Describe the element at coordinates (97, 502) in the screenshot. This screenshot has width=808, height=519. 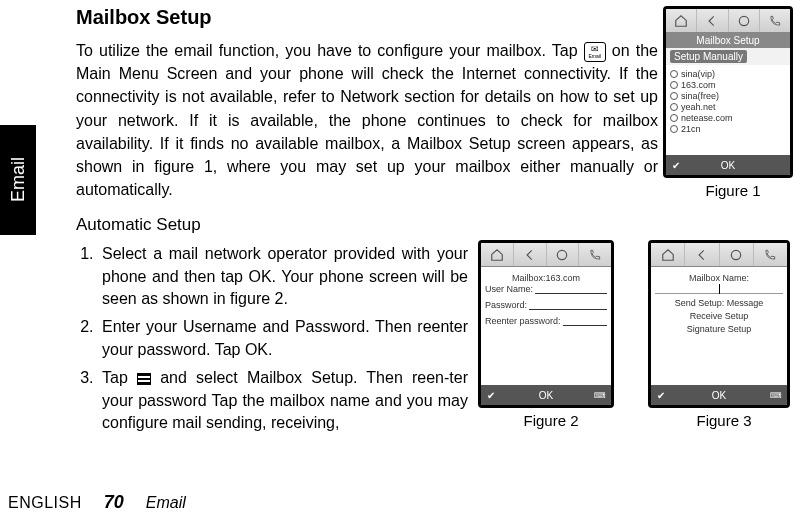
I see `page-footer: ENGLISH 70 Email` at that location.